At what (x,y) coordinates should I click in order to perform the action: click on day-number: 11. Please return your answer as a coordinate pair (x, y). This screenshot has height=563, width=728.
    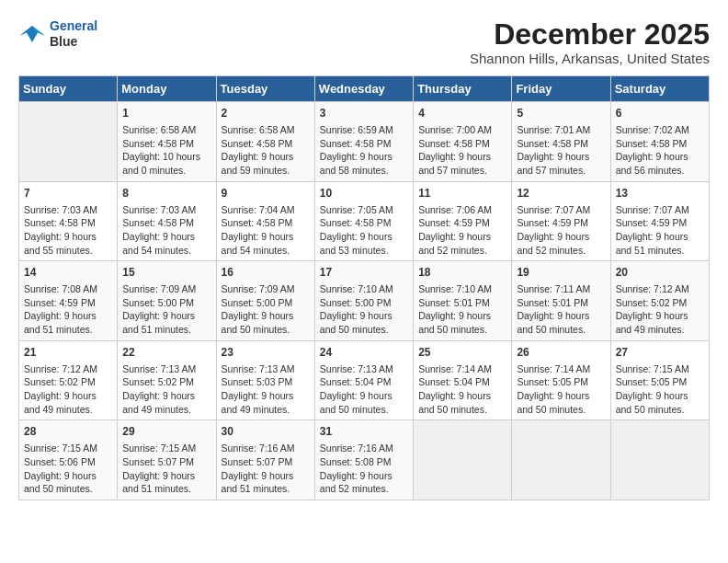
    Looking at the image, I should click on (462, 193).